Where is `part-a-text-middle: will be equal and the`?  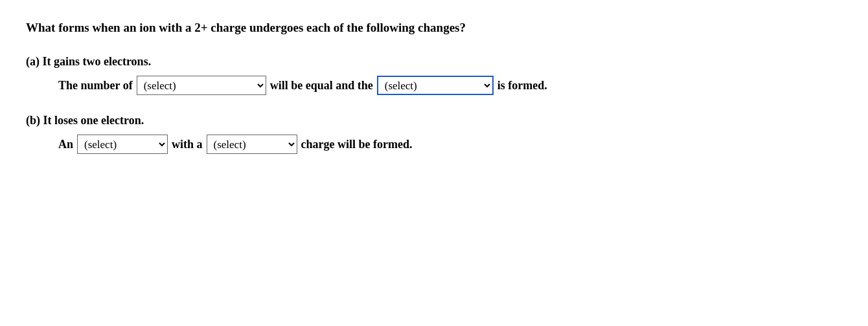
part-a-text-middle: will be equal and the is located at coordinates (321, 85).